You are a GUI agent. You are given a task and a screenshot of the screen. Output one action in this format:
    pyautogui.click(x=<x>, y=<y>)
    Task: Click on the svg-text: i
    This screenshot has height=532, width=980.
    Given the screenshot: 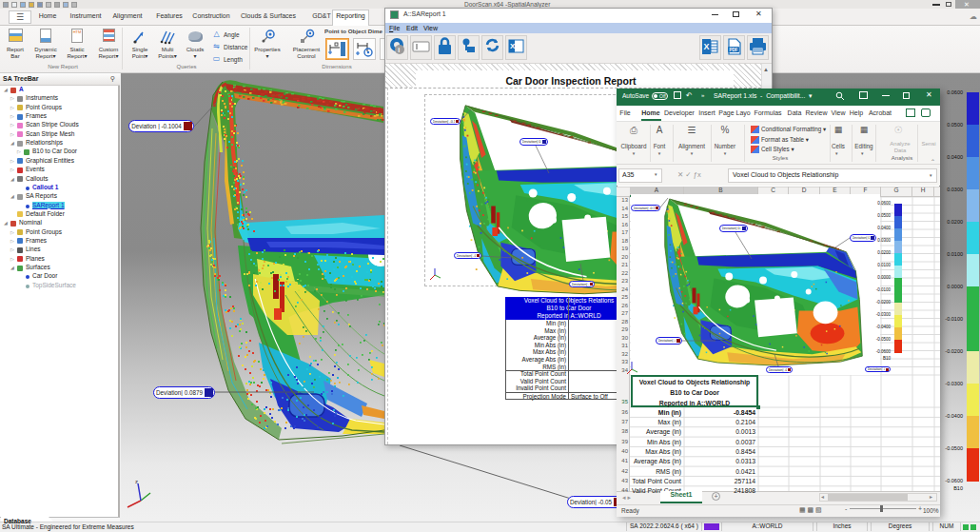 What is the action you would take?
    pyautogui.click(x=399, y=49)
    